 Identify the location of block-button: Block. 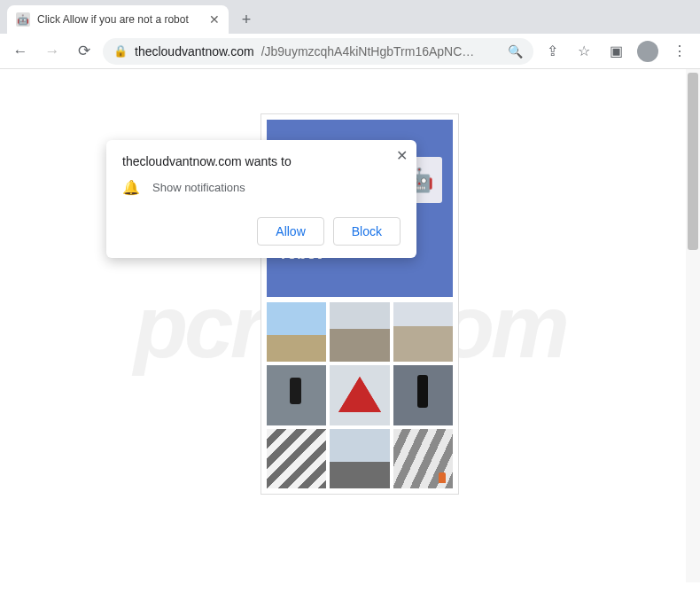
(367, 231).